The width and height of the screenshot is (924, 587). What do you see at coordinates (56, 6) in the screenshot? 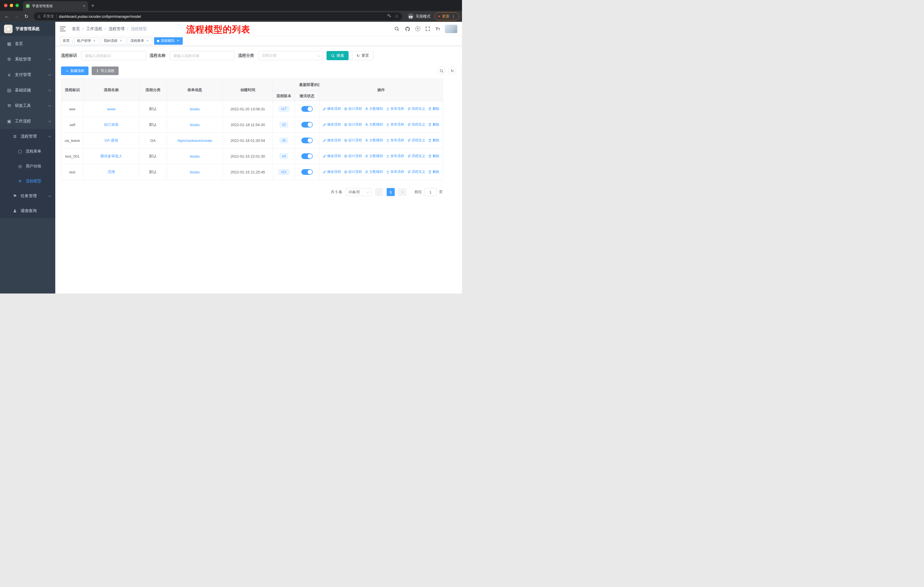
I see `browser-tab: 芋道管理系统 ×` at bounding box center [56, 6].